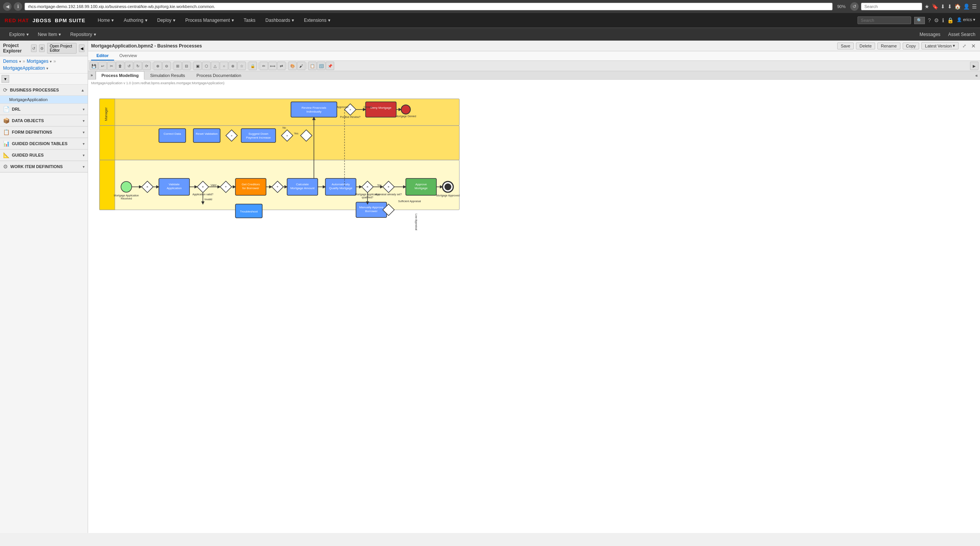  I want to click on mortgages-dropdown-icon: ▾, so click(51, 61).